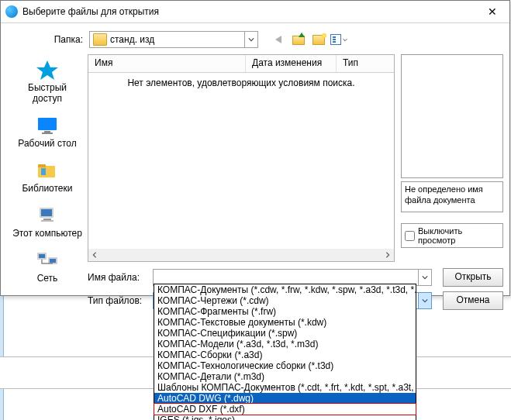 The width and height of the screenshot is (511, 420). Describe the element at coordinates (292, 64) in the screenshot. I see `col-date: Дата изменения` at that location.